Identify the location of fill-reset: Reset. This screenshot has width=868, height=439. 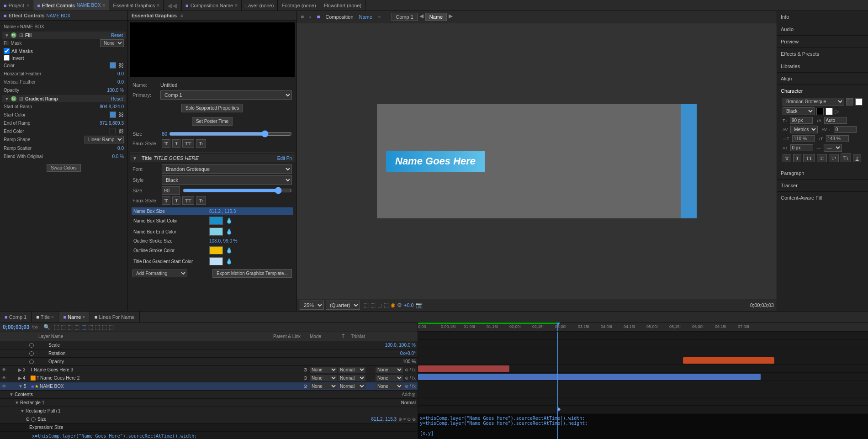
(117, 36).